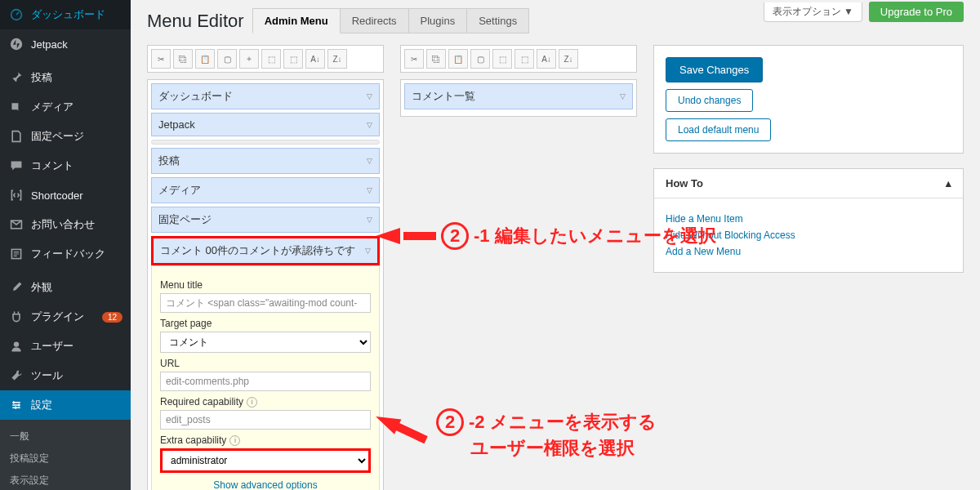 Image resolution: width=980 pixels, height=490 pixels. Describe the element at coordinates (65, 254) in the screenshot. I see `sidebar-item-feedback: フィードバック` at that location.